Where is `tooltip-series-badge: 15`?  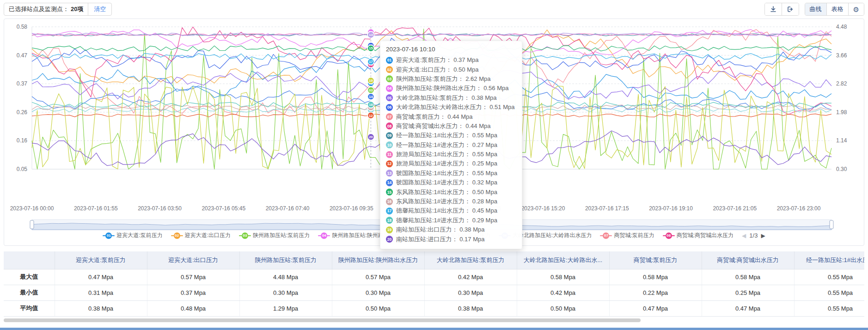 tooltip-series-badge: 15 is located at coordinates (389, 192).